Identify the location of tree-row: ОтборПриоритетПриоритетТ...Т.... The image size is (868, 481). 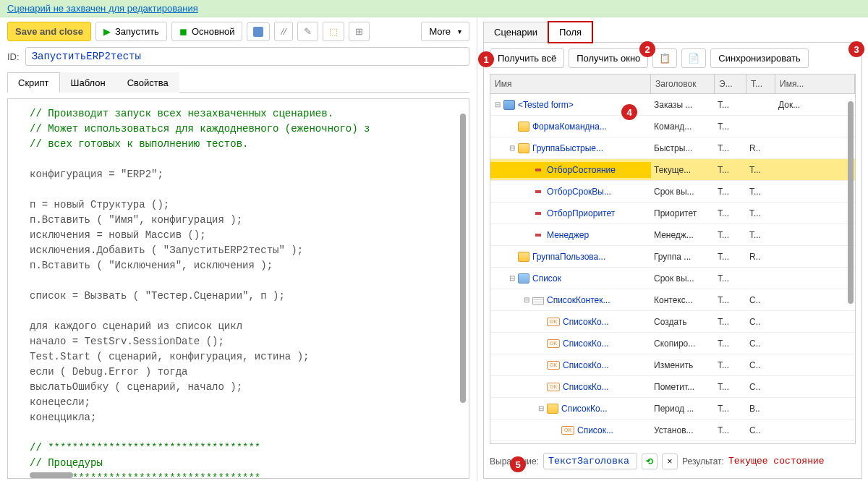
(673, 213).